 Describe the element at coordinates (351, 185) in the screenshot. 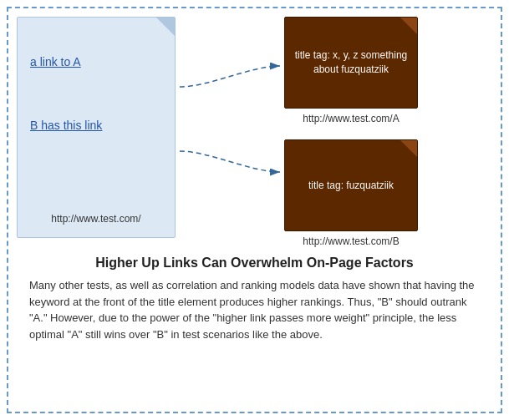

I see `right-page-b-text: title tag: fuzquatziik` at that location.